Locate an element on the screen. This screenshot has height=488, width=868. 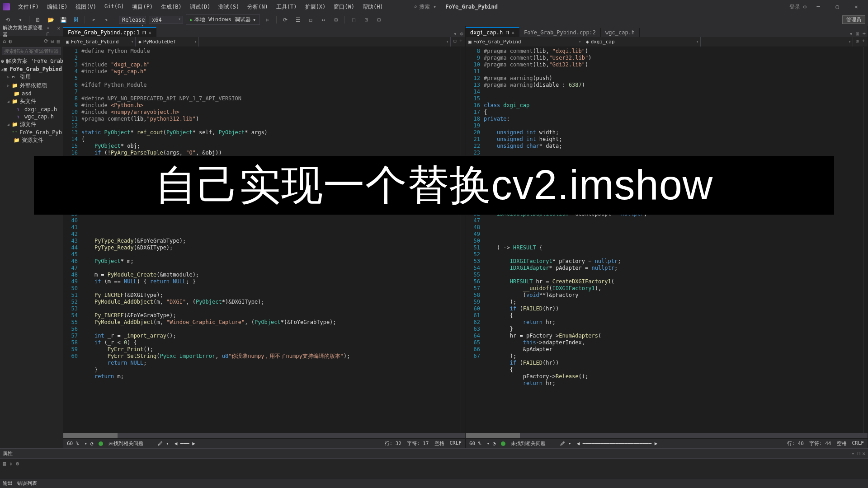
tree-asd: 📁asd is located at coordinates (32, 94).